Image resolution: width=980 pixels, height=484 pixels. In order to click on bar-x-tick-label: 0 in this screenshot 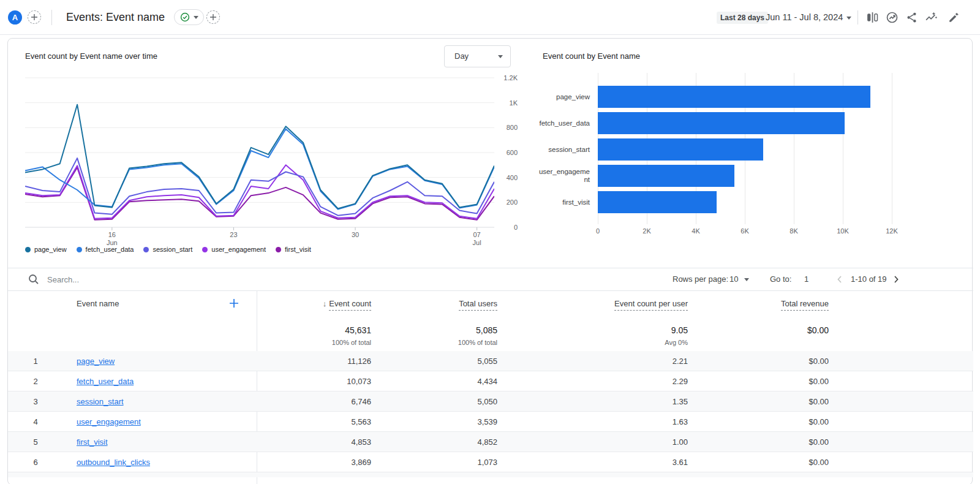, I will do `click(598, 231)`.